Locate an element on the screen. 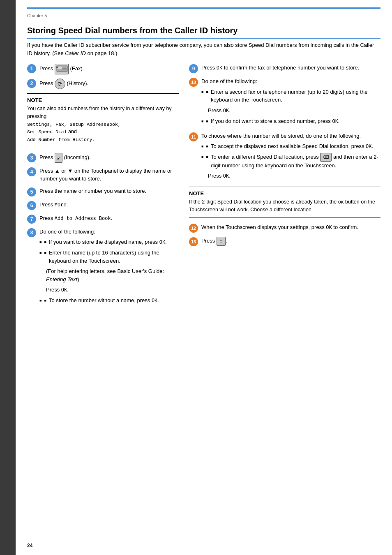 This screenshot has width=392, height=555. step-13-text: Press ⌂. is located at coordinates (291, 241).